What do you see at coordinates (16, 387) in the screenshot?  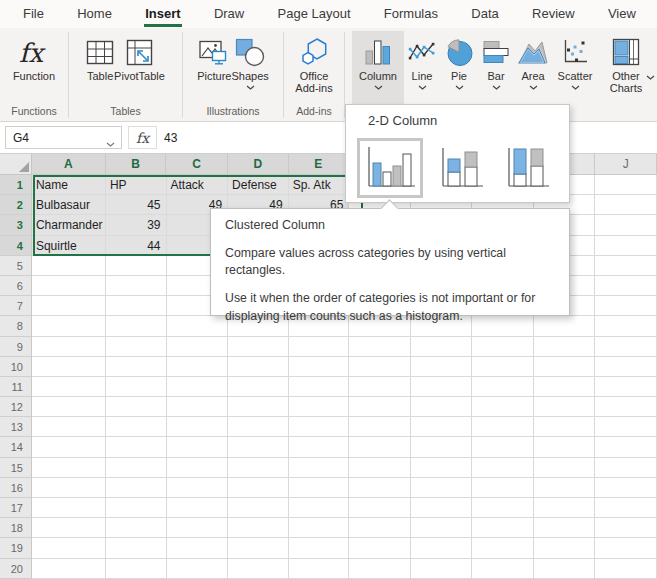 I see `row-header-11: 11` at bounding box center [16, 387].